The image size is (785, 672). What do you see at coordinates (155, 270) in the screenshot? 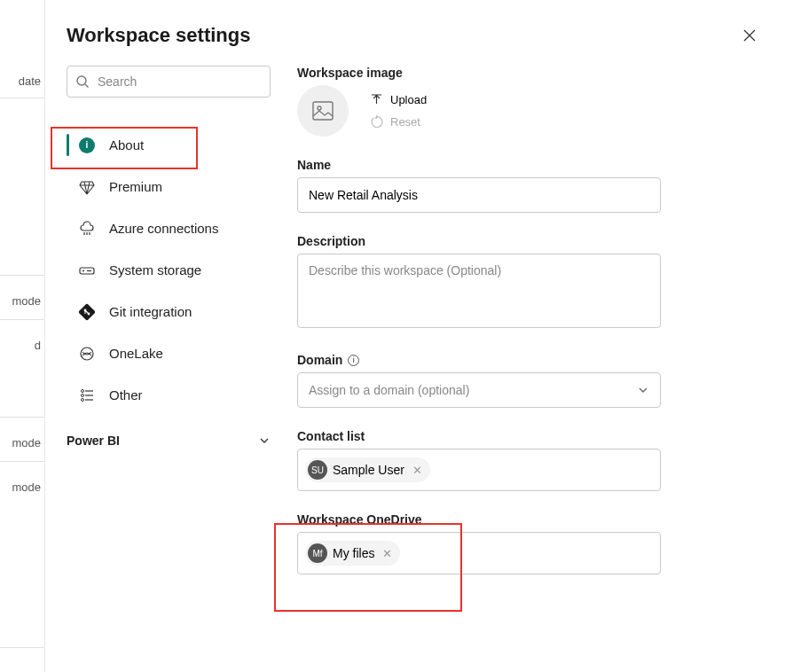
I see `nav-label: System storage` at bounding box center [155, 270].